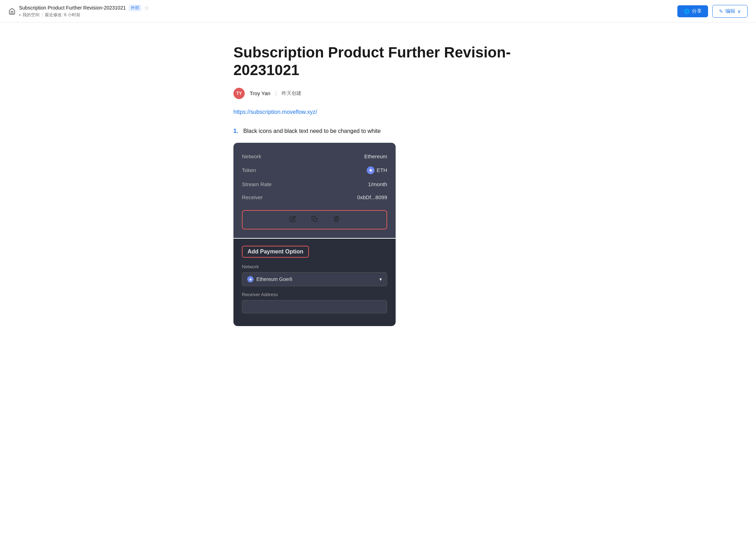 This screenshot has height=533, width=756. What do you see at coordinates (84, 11) in the screenshot?
I see `breadcrumb: Subscription Product Further Revision-20…` at bounding box center [84, 11].